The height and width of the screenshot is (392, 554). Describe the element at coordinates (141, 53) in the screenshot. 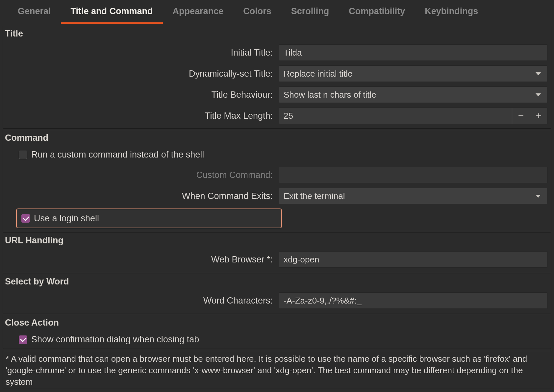

I see `label-initial-title: Initial Title:` at that location.